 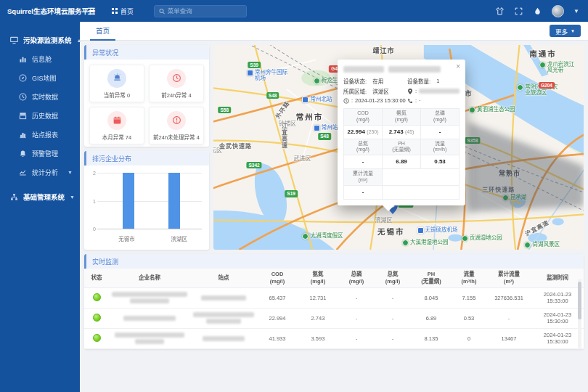 I want to click on map-label-blue: 常州北站, so click(x=317, y=100).